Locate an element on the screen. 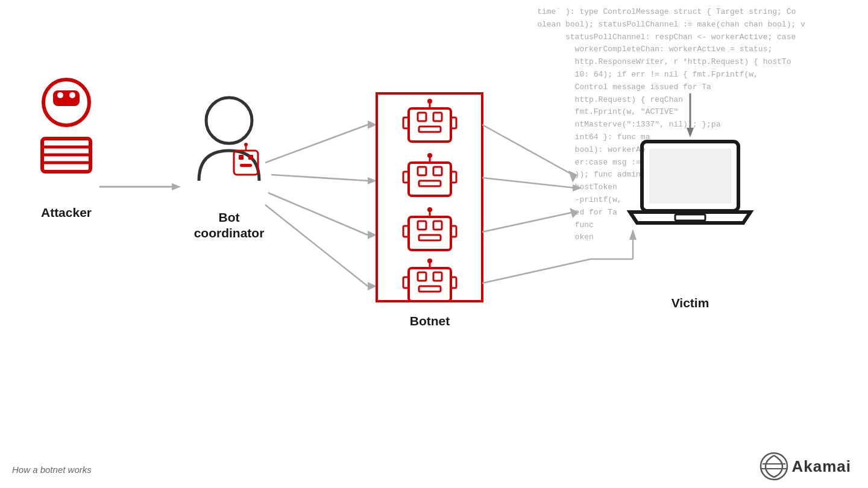 The height and width of the screenshot is (488, 868). akamai-logo: Akamai is located at coordinates (805, 466).